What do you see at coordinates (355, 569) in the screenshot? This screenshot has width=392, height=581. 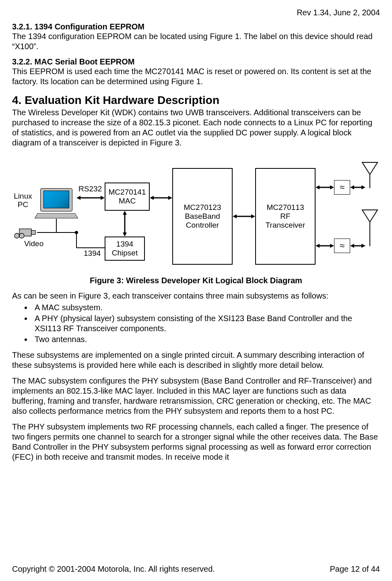 I see `footer-page: Page 12 of 44` at bounding box center [355, 569].